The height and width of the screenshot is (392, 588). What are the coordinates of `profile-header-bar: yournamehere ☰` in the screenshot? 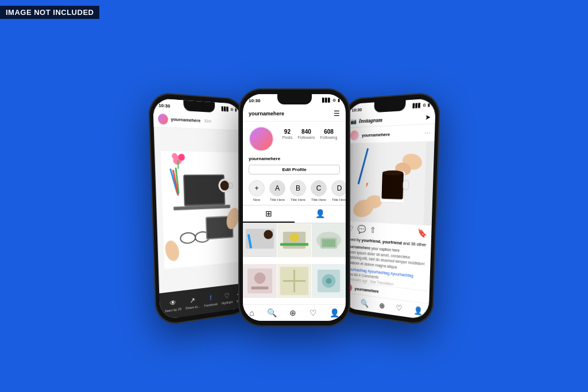 It's located at (294, 114).